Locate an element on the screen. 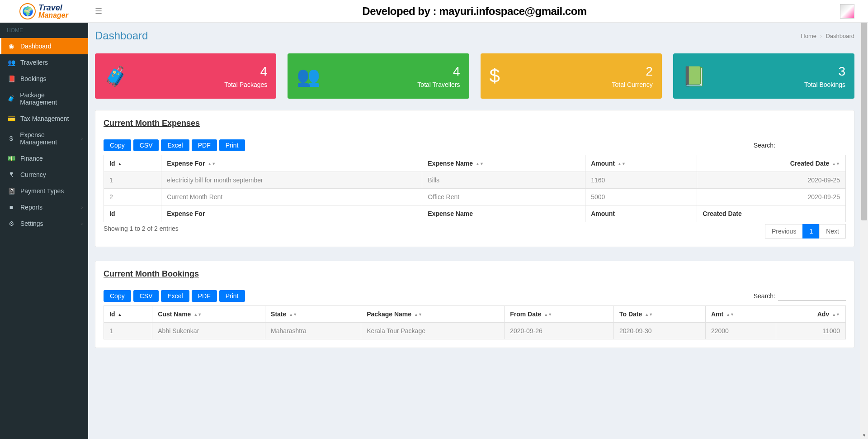  sidebar-item-tax-management: 💳Tax Management is located at coordinates (44, 119).